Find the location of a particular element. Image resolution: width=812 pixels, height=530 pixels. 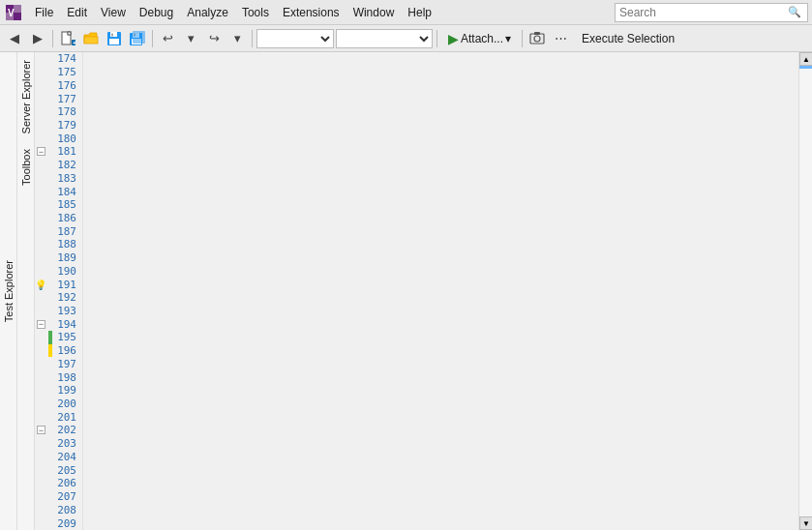

line-num-row: 200 is located at coordinates (56, 404).